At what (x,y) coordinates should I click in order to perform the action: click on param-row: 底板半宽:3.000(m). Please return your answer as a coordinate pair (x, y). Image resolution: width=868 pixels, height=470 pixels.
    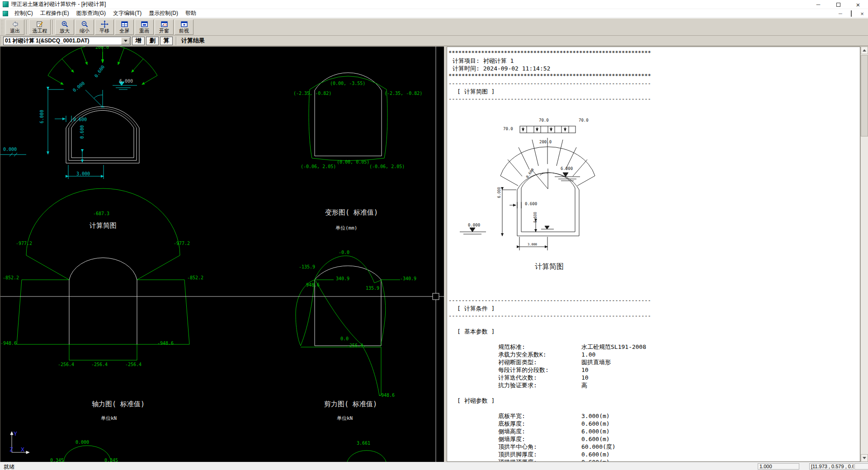
    Looking at the image, I should click on (654, 416).